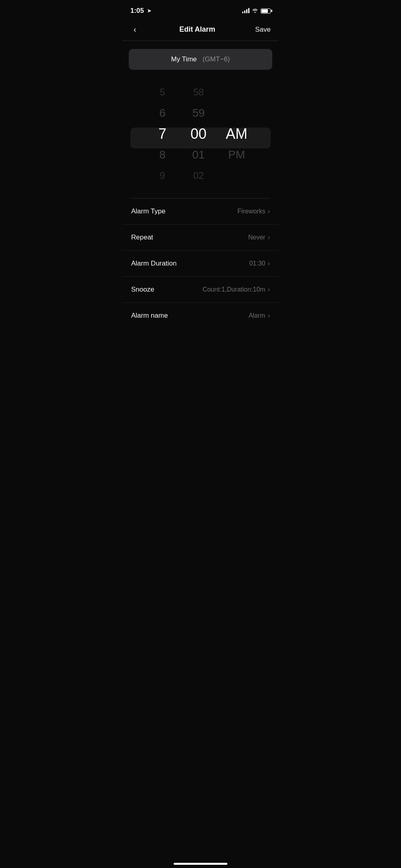 The image size is (401, 868). I want to click on alarm-name-label: Alarm name, so click(150, 316).